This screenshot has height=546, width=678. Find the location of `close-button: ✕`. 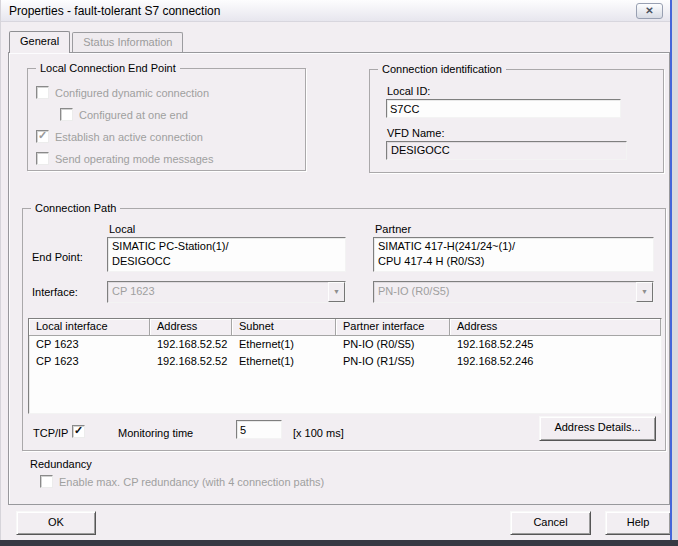

close-button: ✕ is located at coordinates (650, 11).